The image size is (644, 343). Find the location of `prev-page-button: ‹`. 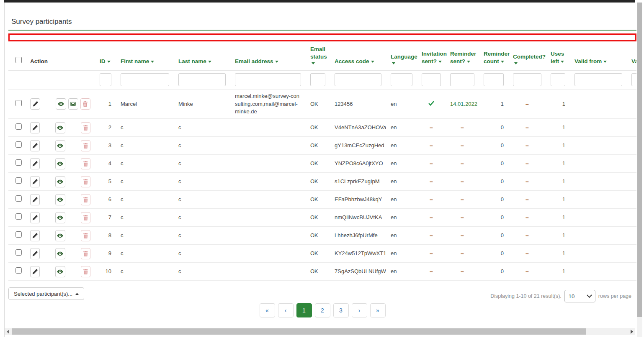

prev-page-button: ‹ is located at coordinates (286, 310).